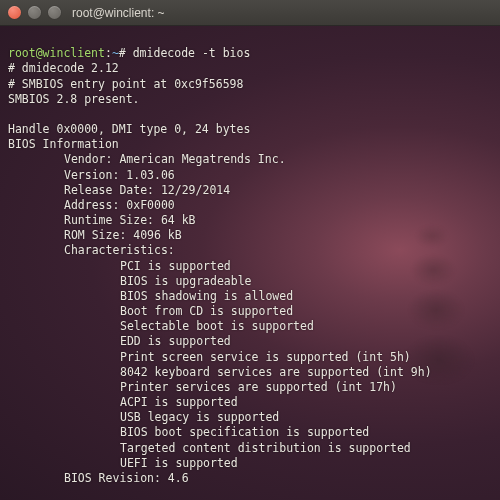 This screenshot has width=500, height=500. What do you see at coordinates (54, 12) in the screenshot?
I see `maximize-icon` at bounding box center [54, 12].